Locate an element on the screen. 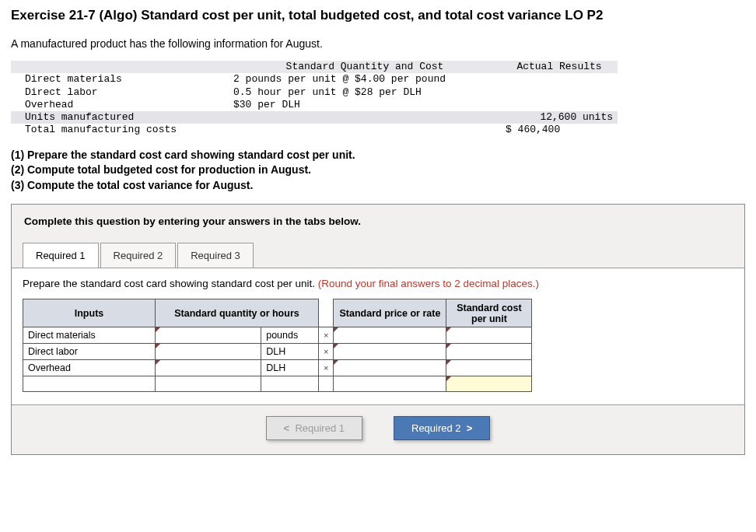 The image size is (756, 532). next-button-label: Required 2 is located at coordinates (436, 428).